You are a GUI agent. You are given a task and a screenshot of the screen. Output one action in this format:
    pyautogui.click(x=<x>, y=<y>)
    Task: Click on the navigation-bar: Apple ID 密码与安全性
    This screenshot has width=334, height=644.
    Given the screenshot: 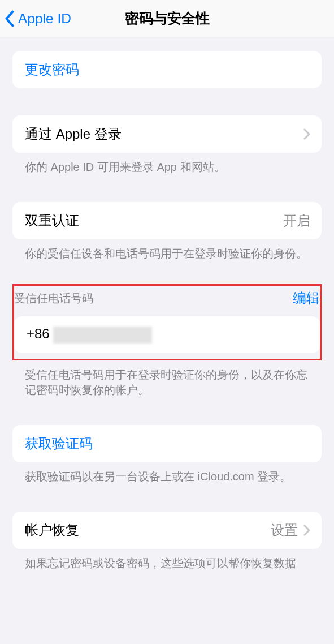 What is the action you would take?
    pyautogui.click(x=167, y=19)
    